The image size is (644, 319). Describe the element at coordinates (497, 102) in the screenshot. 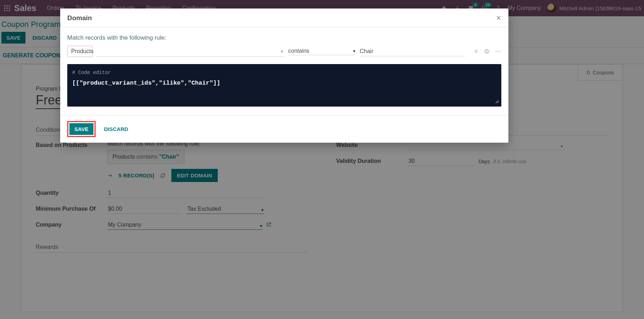

I see `resize-handle-icon` at that location.